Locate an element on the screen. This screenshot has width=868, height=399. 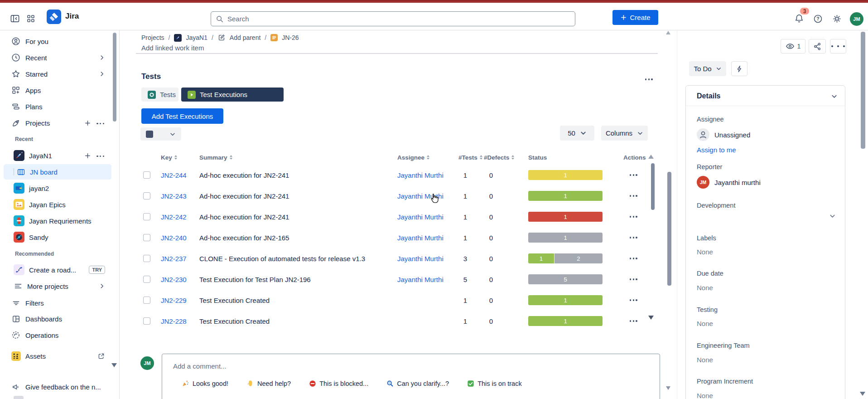
labels-value: None is located at coordinates (705, 252).